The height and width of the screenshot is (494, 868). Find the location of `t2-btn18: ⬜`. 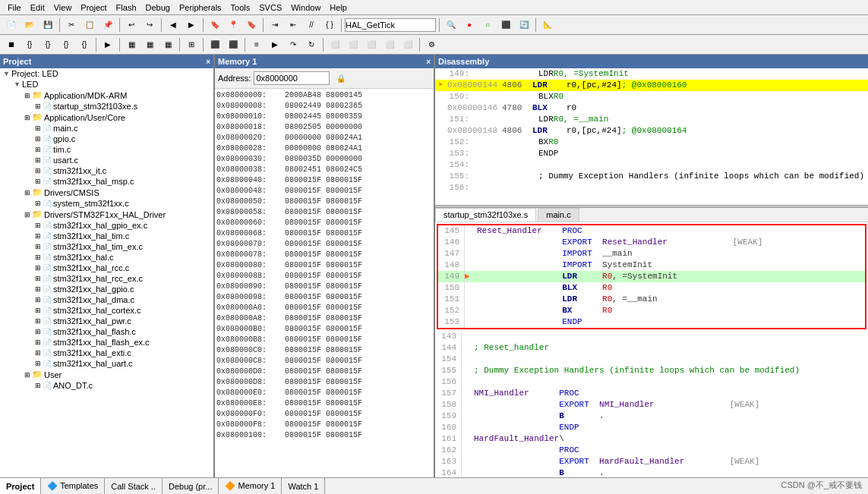

t2-btn18: ⬜ is located at coordinates (353, 45).